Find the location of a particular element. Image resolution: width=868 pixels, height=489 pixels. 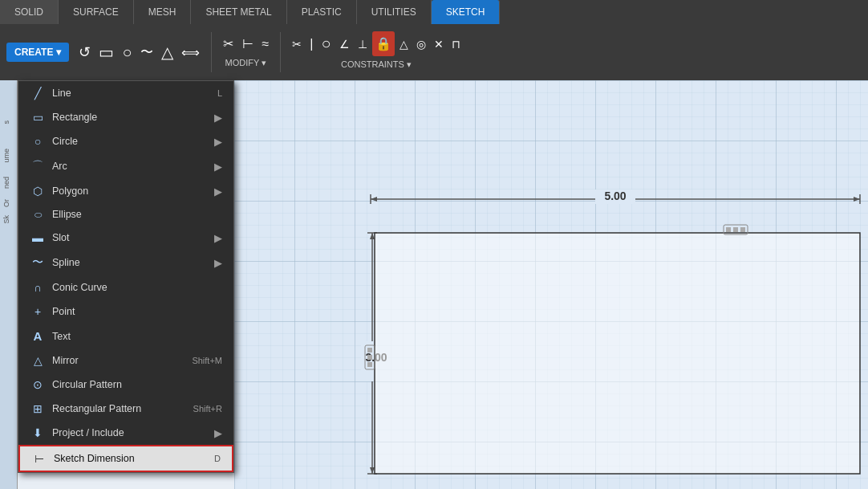

spline-icon: 〜 is located at coordinates (38, 263).